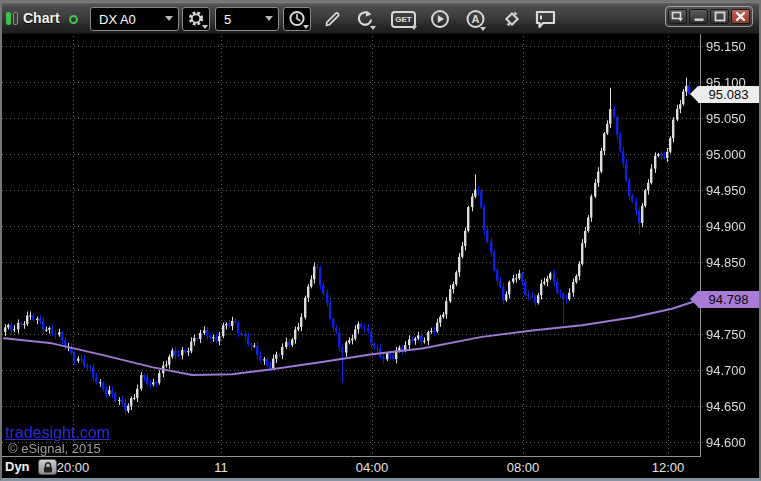 This screenshot has width=761, height=481. I want to click on time-axis-bar: Dyn 20:001104:0008:0012:00, so click(380, 468).